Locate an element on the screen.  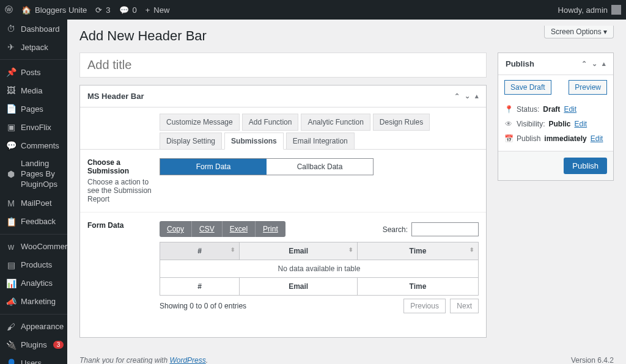
sidebar-item-mailpoet: MMailPoet is located at coordinates (34, 203).